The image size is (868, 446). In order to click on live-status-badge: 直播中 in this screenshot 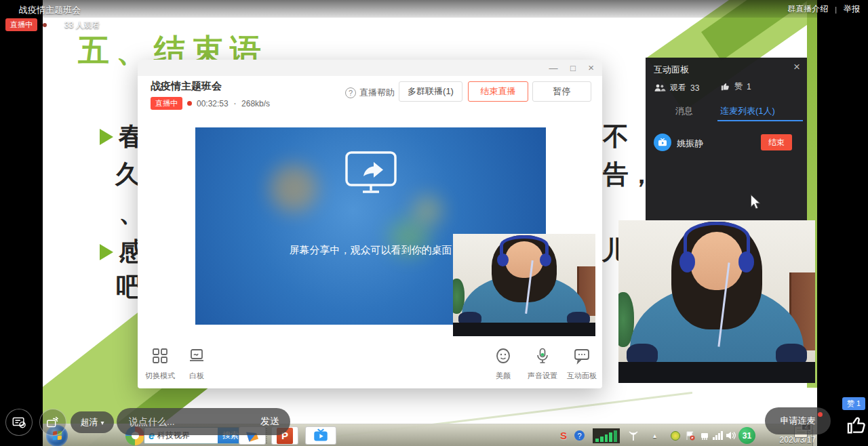, I will do `click(167, 103)`.